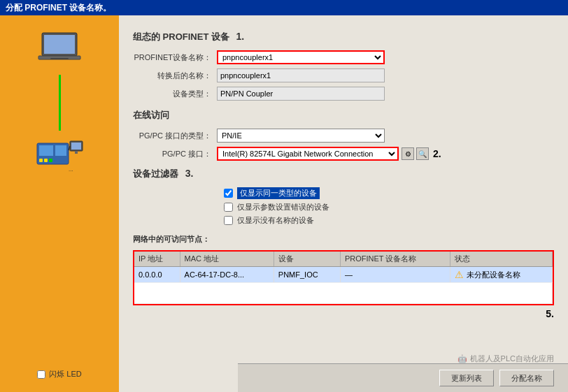 The height and width of the screenshot is (392, 568). What do you see at coordinates (416, 154) in the screenshot?
I see `interface-icons: ⚙ 🔍` at bounding box center [416, 154].